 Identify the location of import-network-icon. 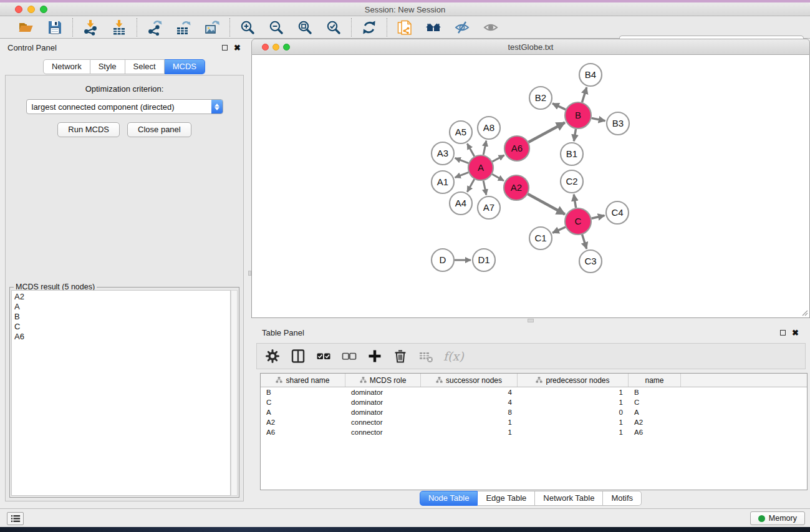
(90, 27).